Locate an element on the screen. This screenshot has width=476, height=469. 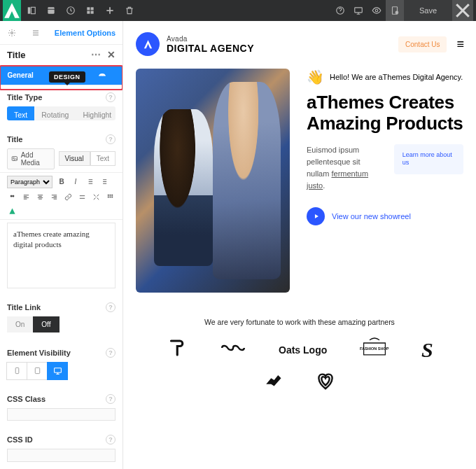
paragraph-select: Paragraph is located at coordinates (29, 182).